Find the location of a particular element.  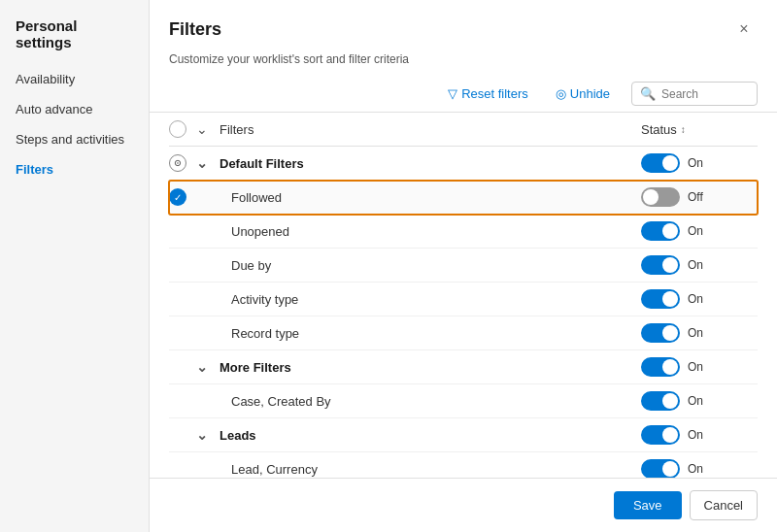

reset-filters-button: ▽ Reset filters is located at coordinates (488, 93).